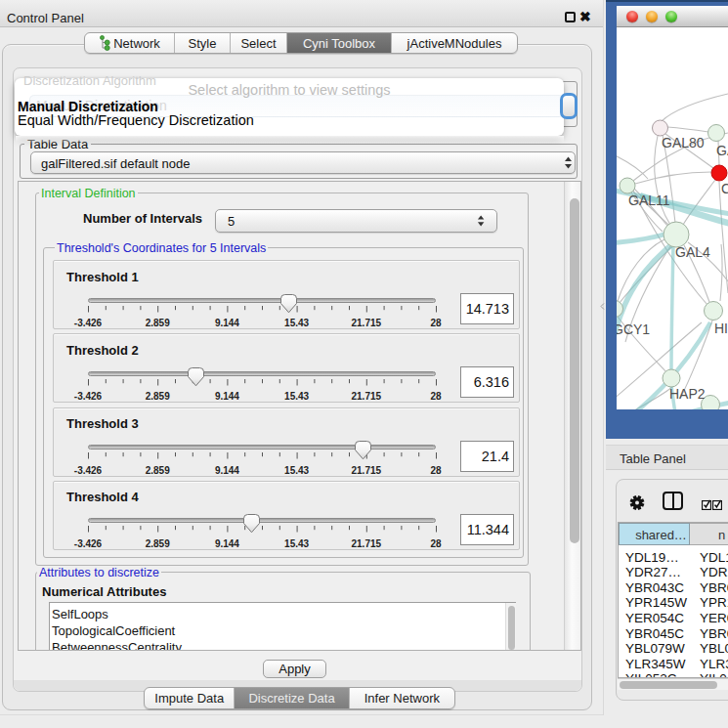  I want to click on svg-text: GAL4, so click(693, 252).